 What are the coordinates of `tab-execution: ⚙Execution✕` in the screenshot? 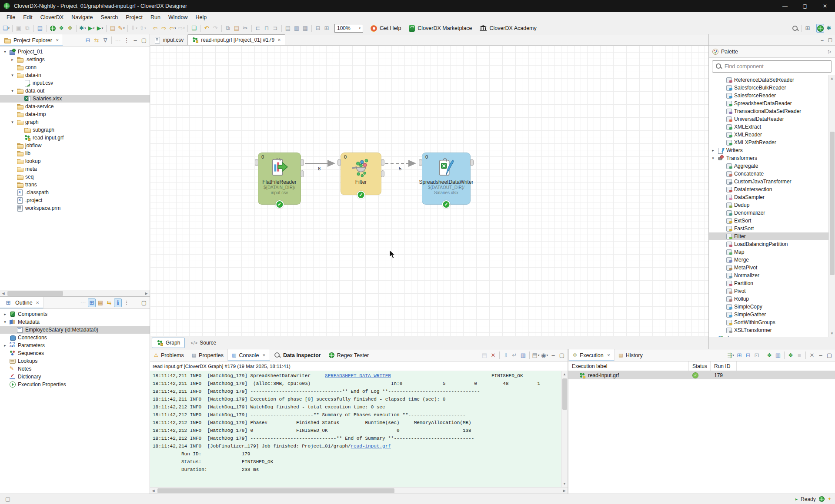 It's located at (591, 355).